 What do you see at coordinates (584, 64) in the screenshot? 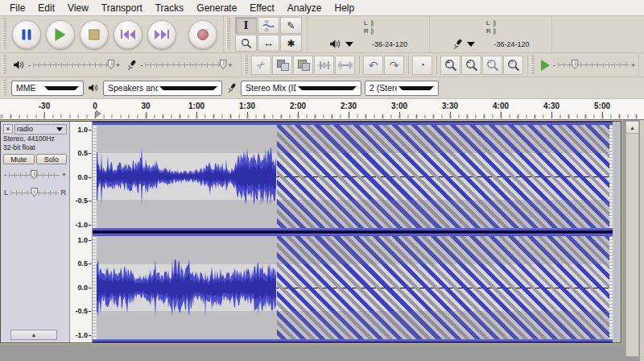
I see `transcription-toolbar: - +` at bounding box center [584, 64].